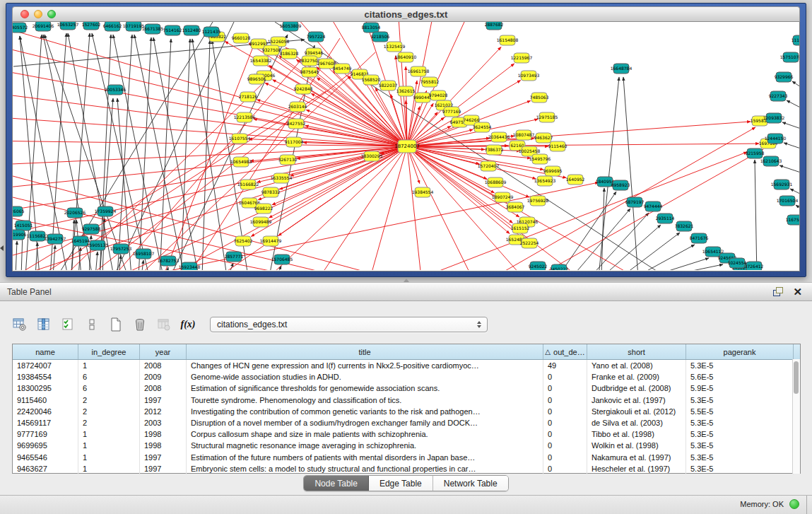 The width and height of the screenshot is (812, 514). What do you see at coordinates (495, 25) in the screenshot?
I see `graph-node: 2887682` at bounding box center [495, 25].